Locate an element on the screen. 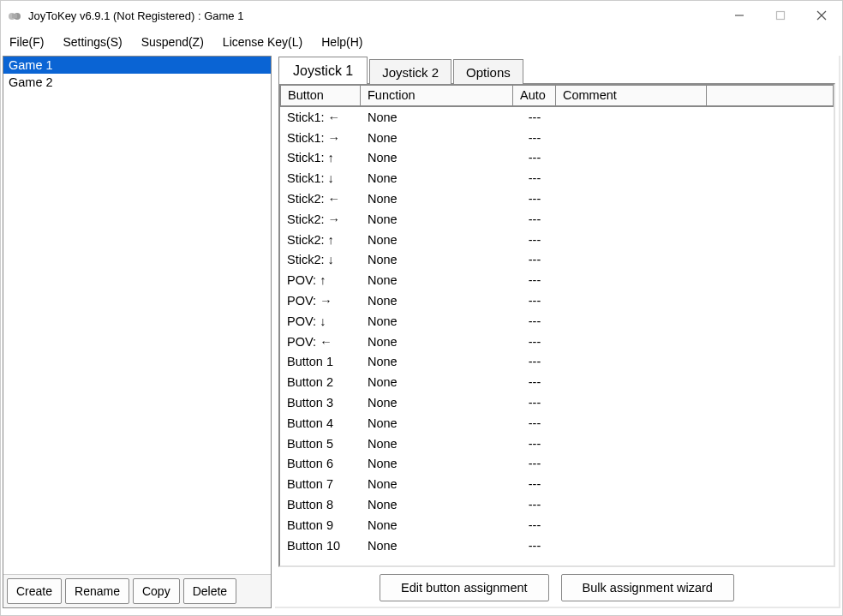 The image size is (843, 616). table-row: POV: ↑None--- is located at coordinates (557, 280).